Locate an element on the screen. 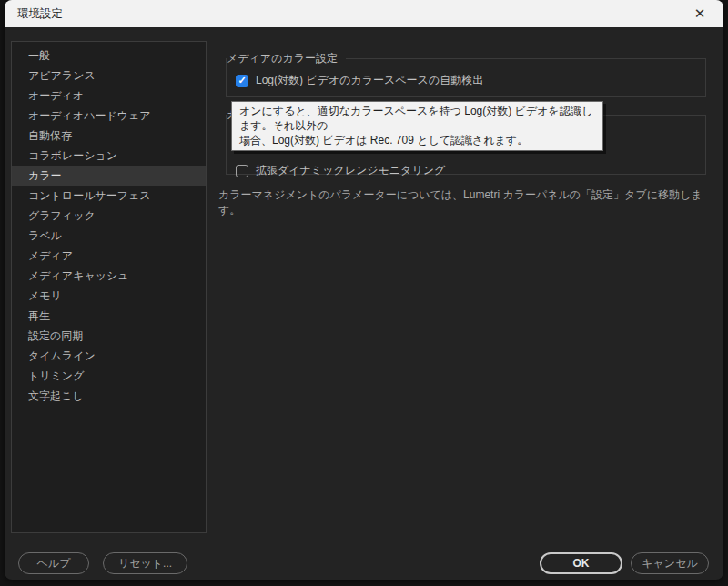  checkbox-label: Log(対数) ビデオのカラースペースの自動検出 is located at coordinates (369, 80).